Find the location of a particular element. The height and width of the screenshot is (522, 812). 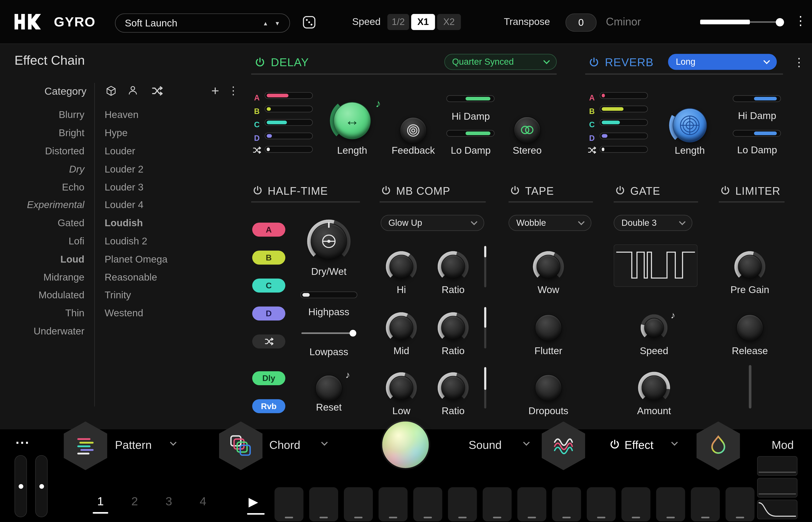

mbcomp-mid-ratio-knob is located at coordinates (453, 328).